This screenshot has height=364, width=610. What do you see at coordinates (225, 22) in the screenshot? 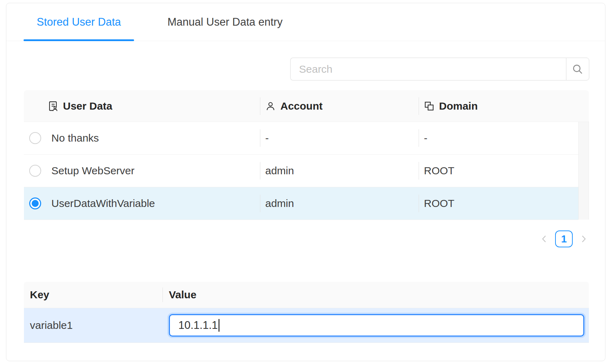
I see `tab-manual-user-data-entry-label: Manual User Data entry` at bounding box center [225, 22].